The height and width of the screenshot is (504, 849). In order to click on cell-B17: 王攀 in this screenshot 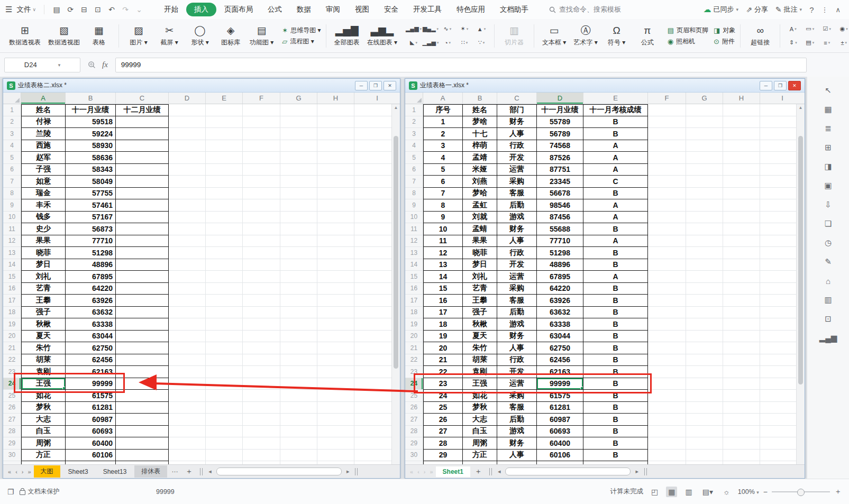, I will do `click(480, 300)`.